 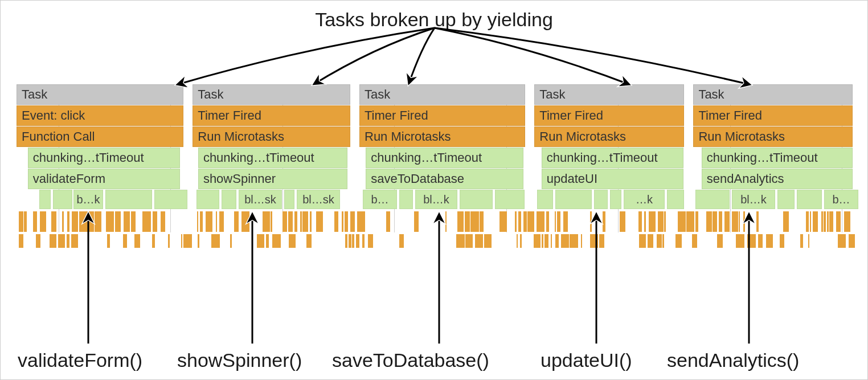 What do you see at coordinates (435, 158) in the screenshot?
I see `row-chunk: chunking…tTimeoutchunking…tTimeoutchunki…` at bounding box center [435, 158].